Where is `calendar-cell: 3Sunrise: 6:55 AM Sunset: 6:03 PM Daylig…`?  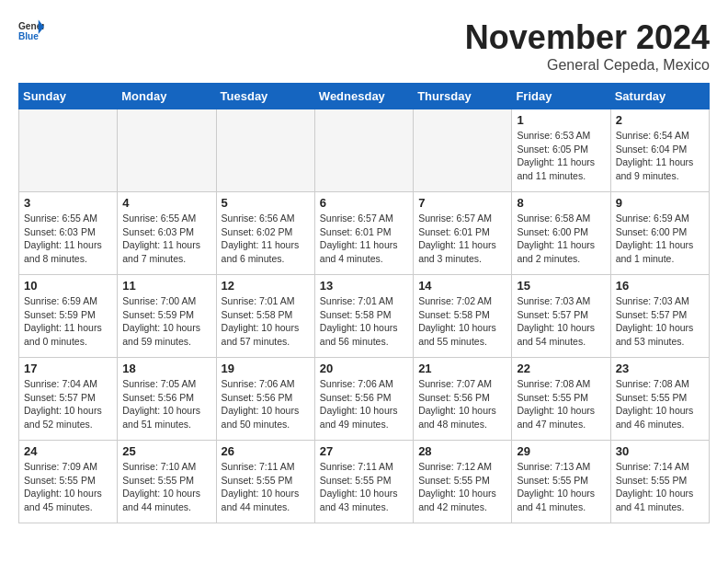 calendar-cell: 3Sunrise: 6:55 AM Sunset: 6:03 PM Daylig… is located at coordinates (68, 234).